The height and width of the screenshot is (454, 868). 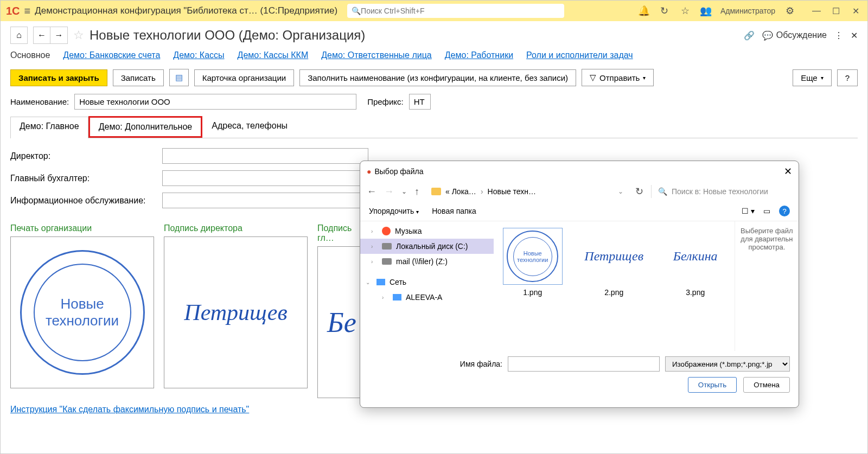 I want to click on page-title: Новые технологии ООО (Демо: Организация), so click(x=227, y=35).